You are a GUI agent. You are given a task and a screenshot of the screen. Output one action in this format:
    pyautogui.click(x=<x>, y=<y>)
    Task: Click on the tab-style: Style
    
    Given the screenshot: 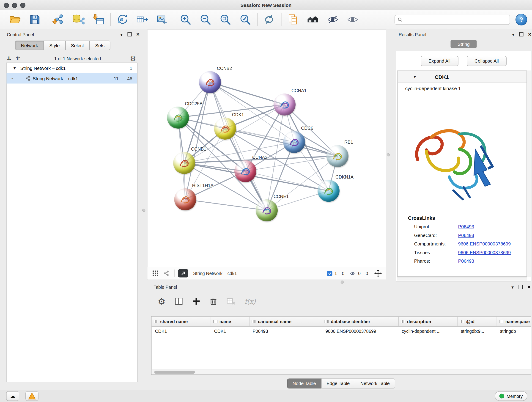 What is the action you would take?
    pyautogui.click(x=54, y=45)
    